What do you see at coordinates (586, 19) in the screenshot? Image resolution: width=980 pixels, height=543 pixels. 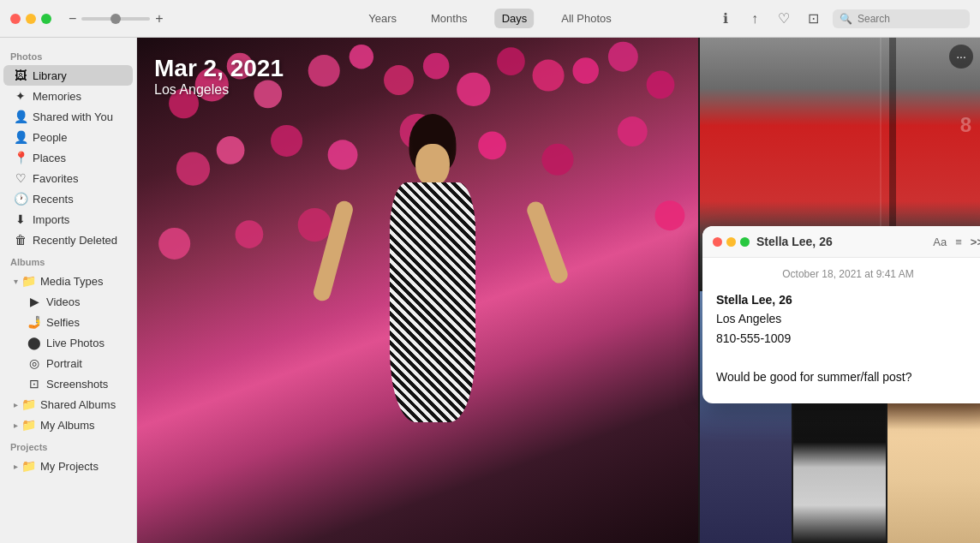 I see `tab-all-photos: All Photos` at bounding box center [586, 19].